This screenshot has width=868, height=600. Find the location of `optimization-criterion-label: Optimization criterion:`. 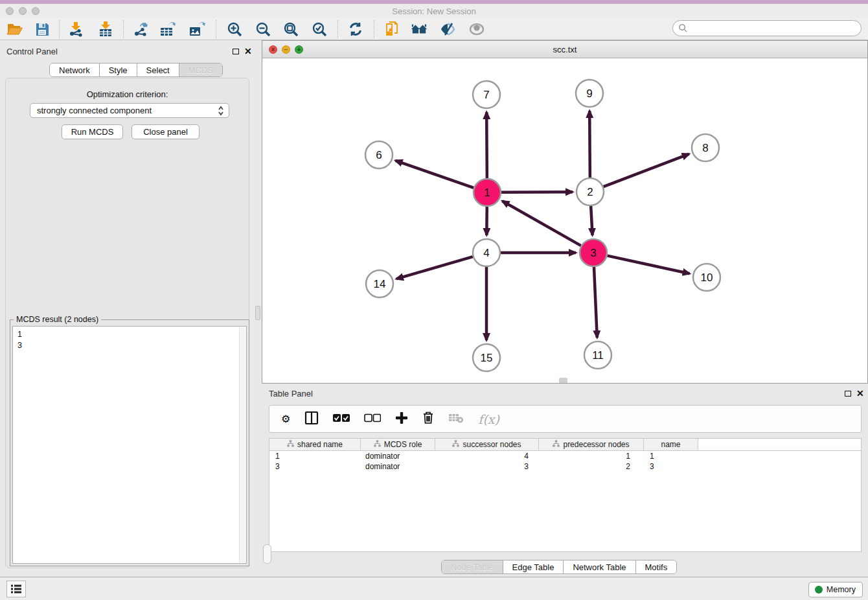

optimization-criterion-label: Optimization criterion: is located at coordinates (127, 95).